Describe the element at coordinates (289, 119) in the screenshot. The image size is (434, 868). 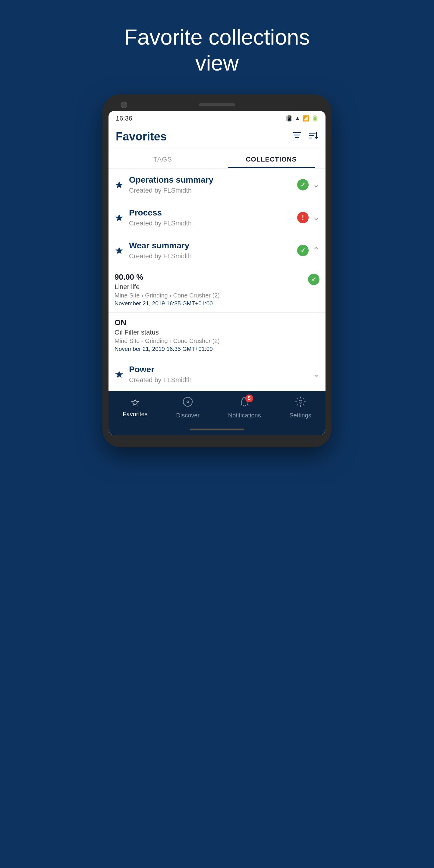
I see `vibrate-icon: 📳` at that location.